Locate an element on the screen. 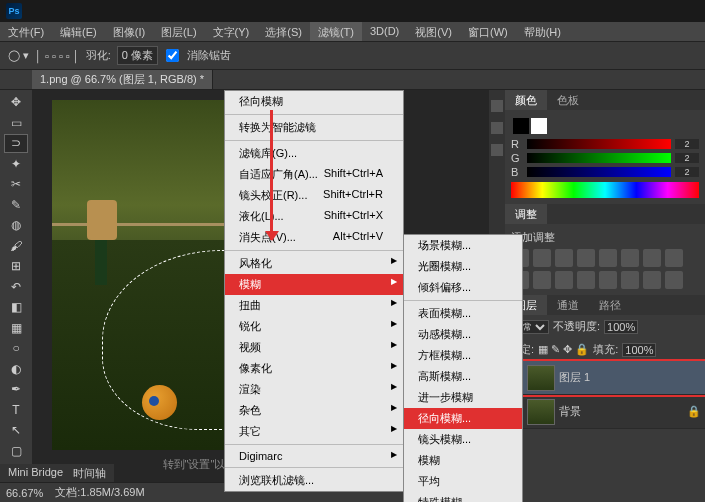  filter-smart: 转换为智能滤镜 is located at coordinates (314, 128).